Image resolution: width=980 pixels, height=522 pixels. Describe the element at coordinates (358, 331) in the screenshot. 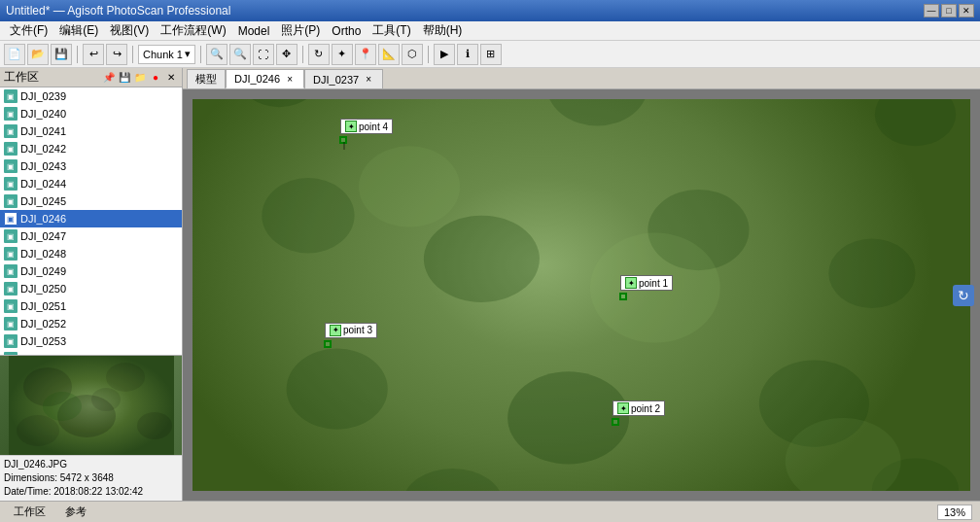

I see `gcp-text-3: point 3` at that location.